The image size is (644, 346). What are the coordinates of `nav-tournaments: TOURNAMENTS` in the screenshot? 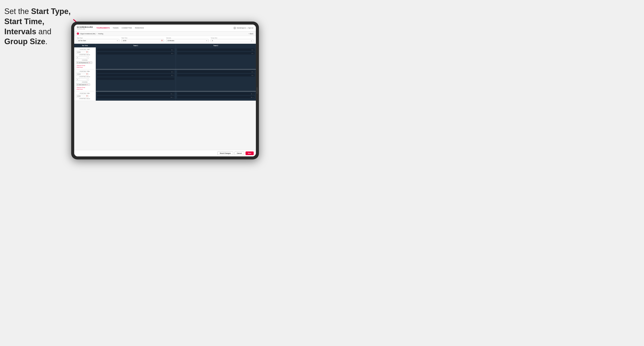 It's located at (103, 28).